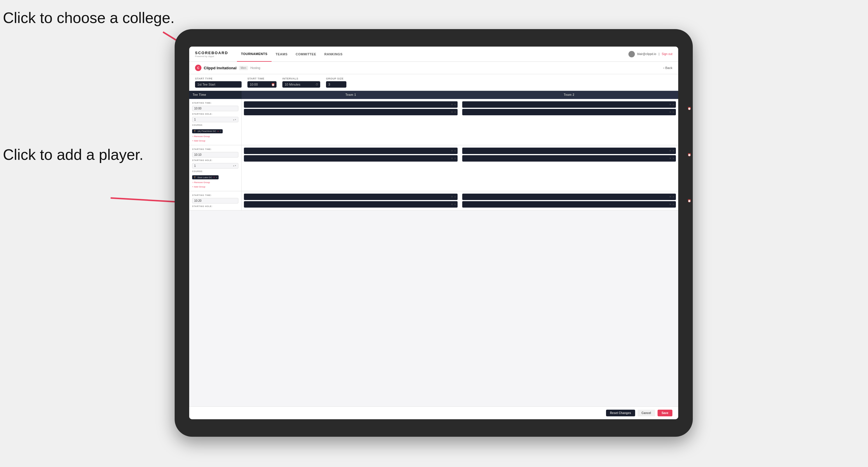  Describe the element at coordinates (452, 104) in the screenshot. I see `x-icon-1-1: ✕` at that location.